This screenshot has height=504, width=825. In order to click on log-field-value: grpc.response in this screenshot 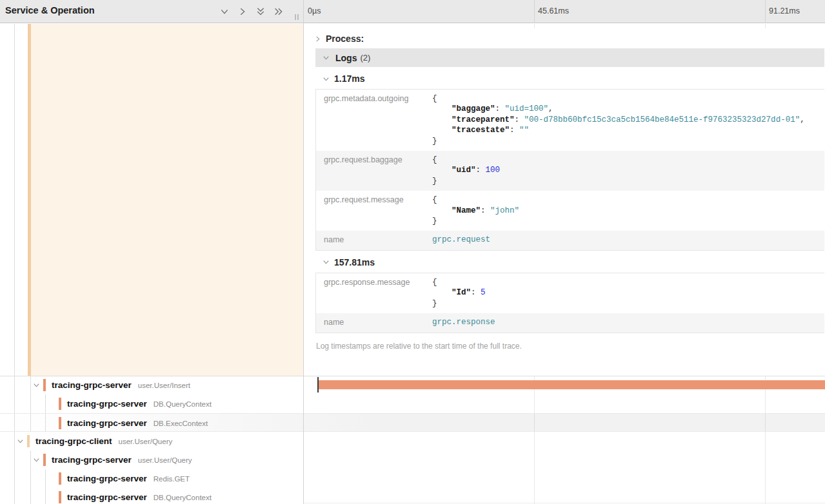, I will do `click(466, 322)`.